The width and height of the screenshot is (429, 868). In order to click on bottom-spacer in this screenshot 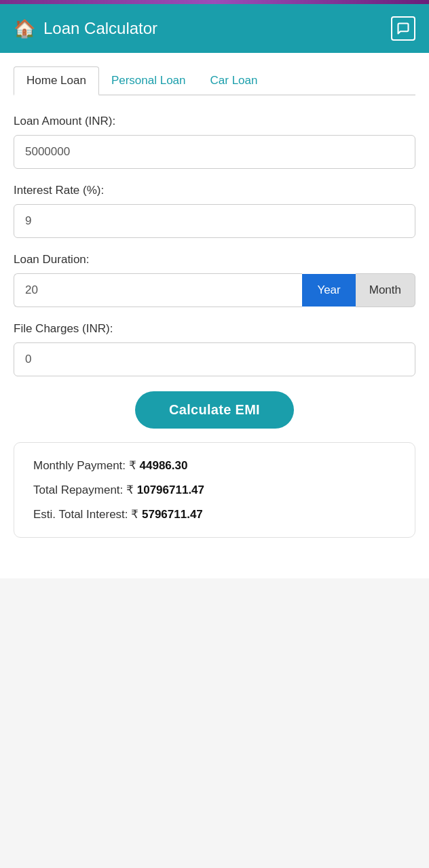, I will do `click(214, 555)`.